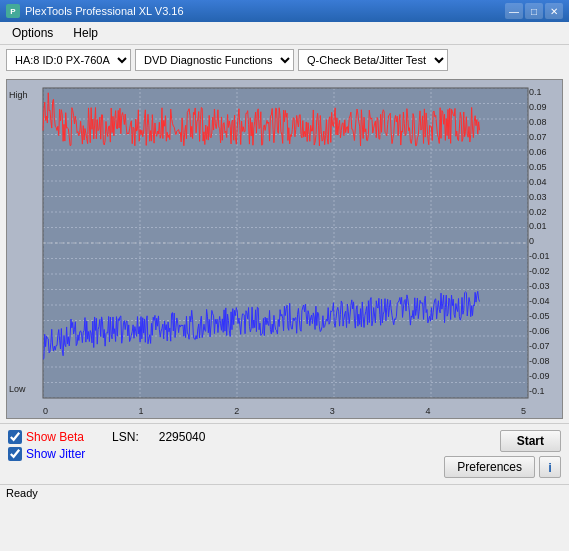 The height and width of the screenshot is (551, 569). I want to click on app-icon: P, so click(13, 11).